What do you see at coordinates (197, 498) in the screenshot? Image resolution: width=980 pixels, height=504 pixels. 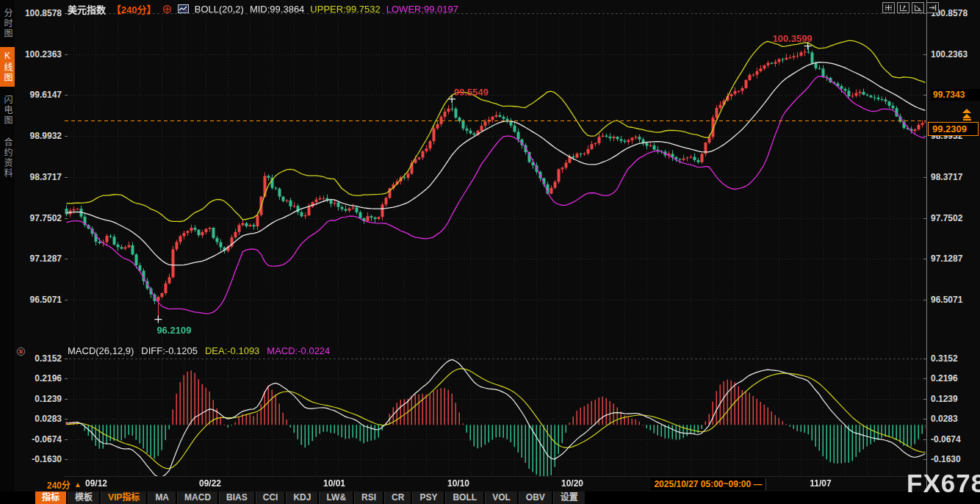 I see `toolbar-item-macd: MACD` at bounding box center [197, 498].